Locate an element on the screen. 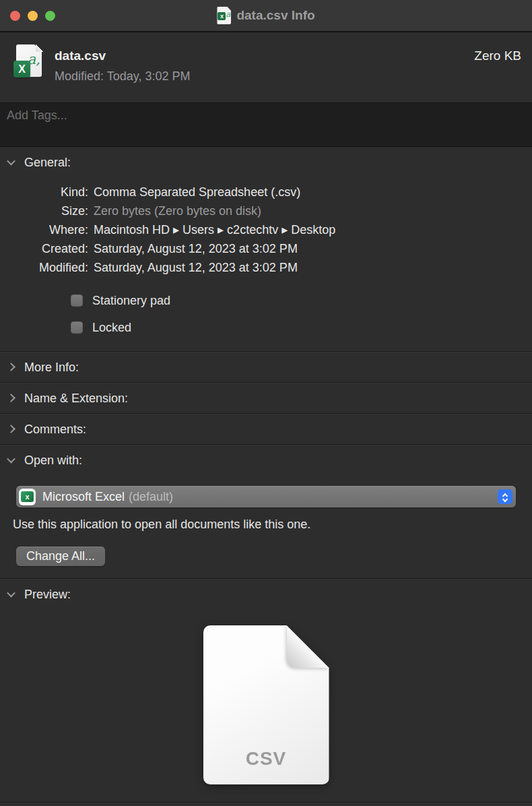 Image resolution: width=532 pixels, height=806 pixels. info-row-kind: Kind: Comma Separated Spreadsheet (.csv) is located at coordinates (266, 192).